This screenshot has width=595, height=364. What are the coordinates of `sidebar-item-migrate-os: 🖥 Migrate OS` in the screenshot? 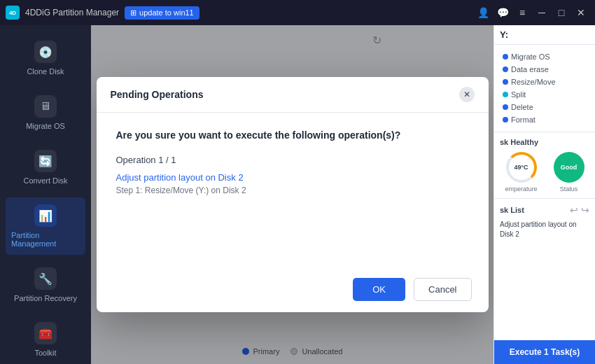 It's located at (46, 113).